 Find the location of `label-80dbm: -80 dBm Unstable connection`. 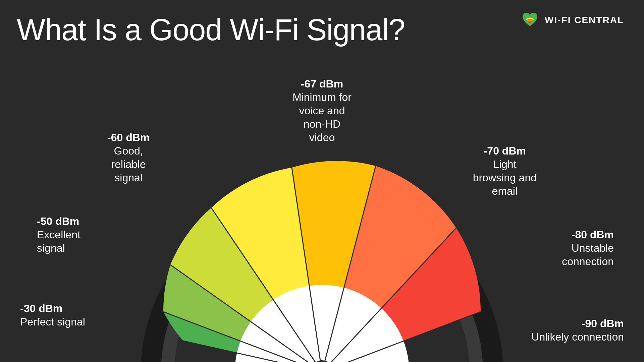

label-80dbm: -80 dBm Unstable connection is located at coordinates (588, 248).